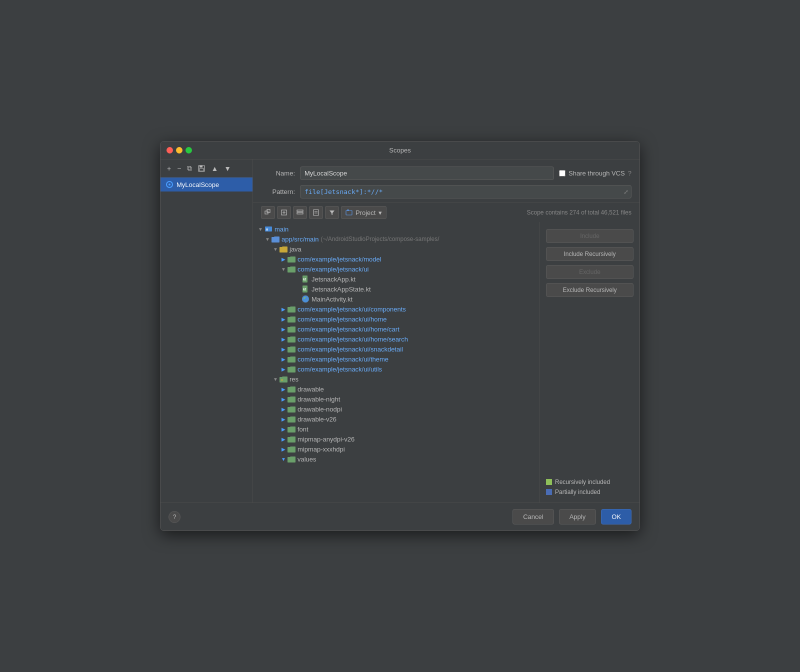 The image size is (800, 672). What do you see at coordinates (169, 168) in the screenshot?
I see `add-scope-button: +` at bounding box center [169, 168].